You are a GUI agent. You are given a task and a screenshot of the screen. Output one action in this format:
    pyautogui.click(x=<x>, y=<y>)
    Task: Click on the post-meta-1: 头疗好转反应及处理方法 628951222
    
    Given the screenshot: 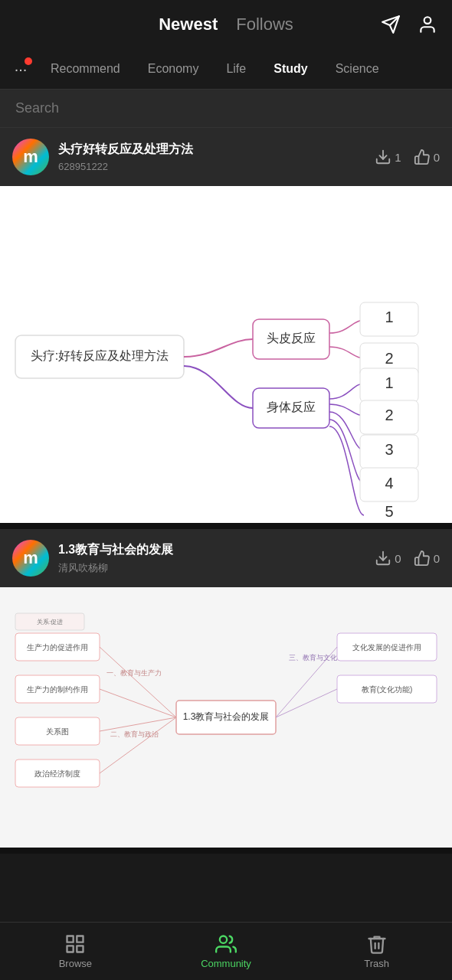 What is the action you would take?
    pyautogui.click(x=216, y=157)
    